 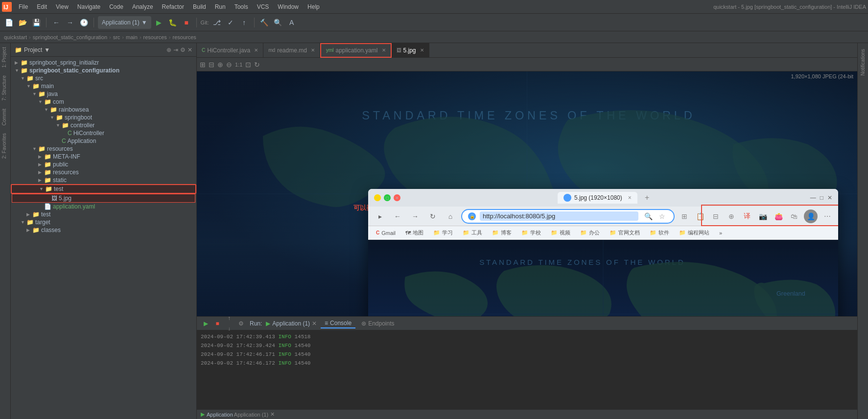 What do you see at coordinates (684, 216) in the screenshot?
I see `browser-extensions-icon: ⊞` at bounding box center [684, 216].